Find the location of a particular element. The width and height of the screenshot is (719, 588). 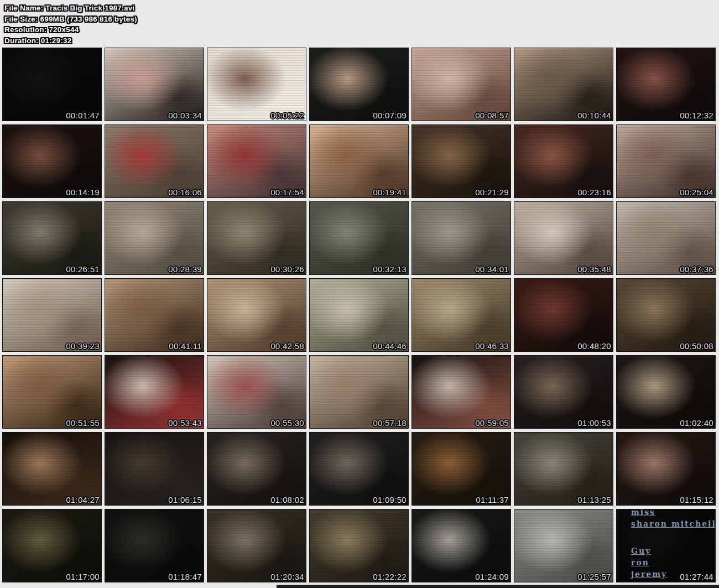

frame-timestamp: 00:44:46 is located at coordinates (389, 346).